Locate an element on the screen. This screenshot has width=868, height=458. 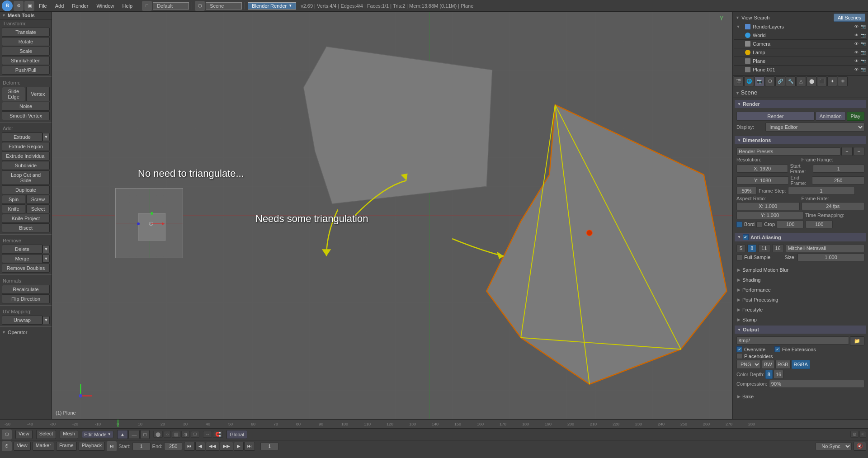
full-sample-checkbox is located at coordinates (740, 258).